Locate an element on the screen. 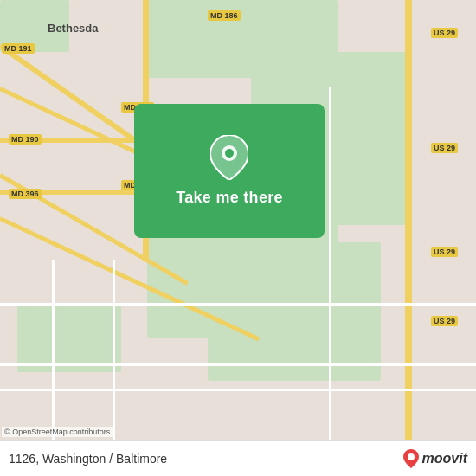 The height and width of the screenshot is (476, 476). moovit-pin-icon is located at coordinates (411, 459).